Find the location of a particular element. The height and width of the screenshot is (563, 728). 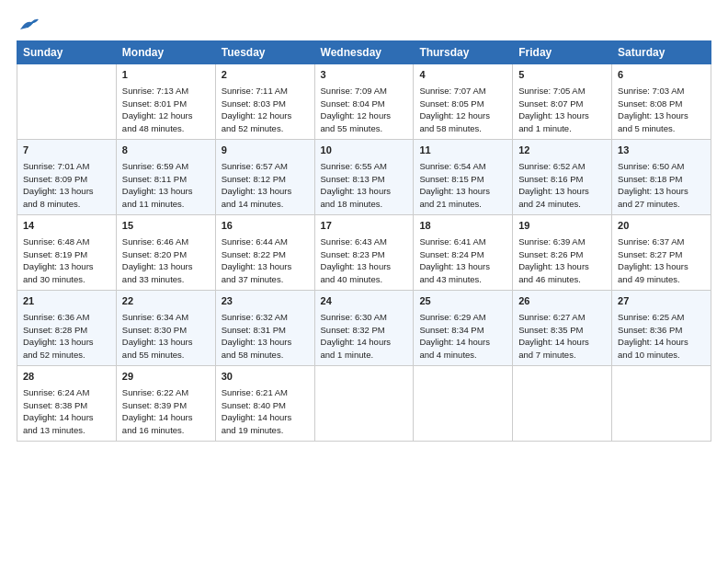

day-info: Sunrise: 6:22 AM Sunset: 8:39 PM Dayligh… is located at coordinates (165, 412).